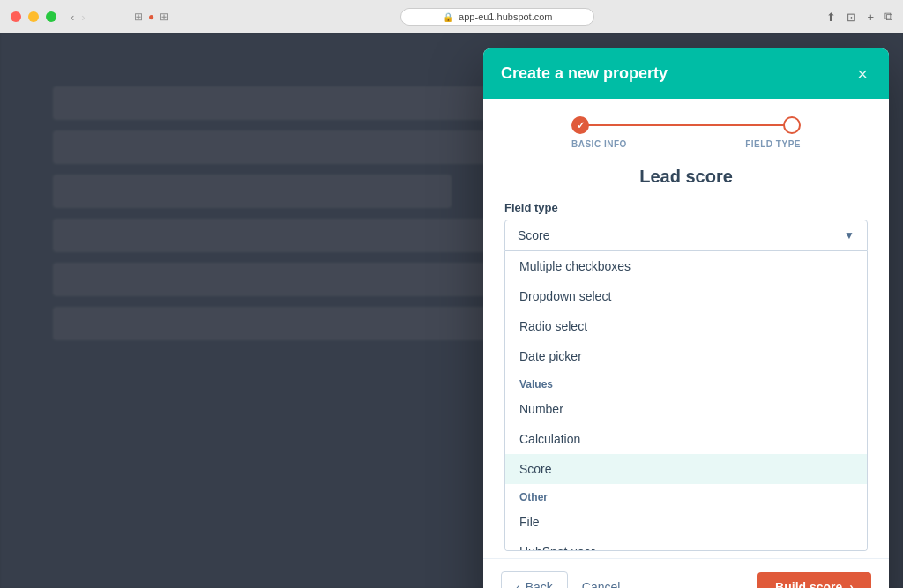 This screenshot has height=588, width=903. I want to click on window-icon: ⧉, so click(889, 17).